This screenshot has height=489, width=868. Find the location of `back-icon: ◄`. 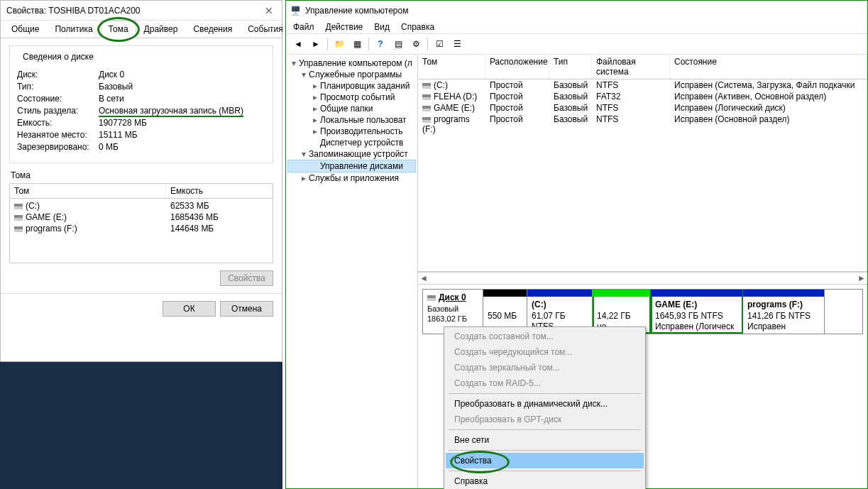

back-icon: ◄ is located at coordinates (298, 44).